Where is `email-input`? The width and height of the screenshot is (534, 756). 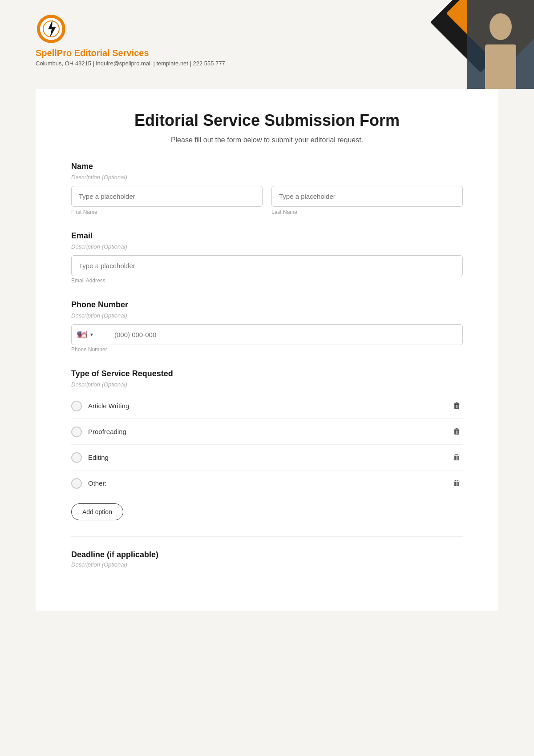
email-input is located at coordinates (267, 266).